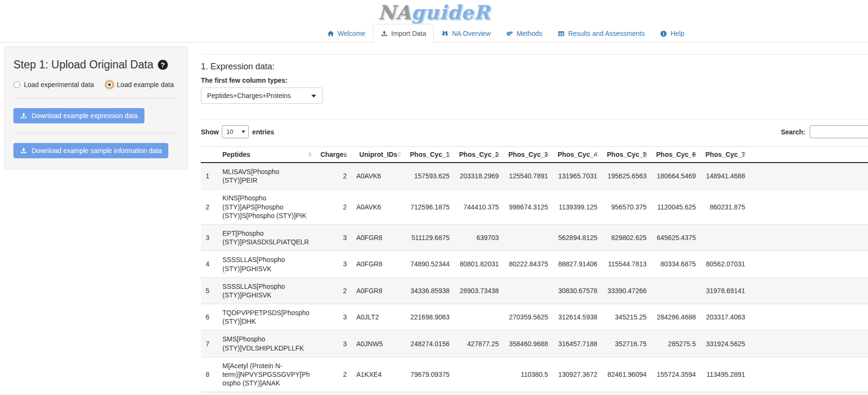 The image size is (868, 395). What do you see at coordinates (434, 12) in the screenshot?
I see `app-logo: NAguideR` at bounding box center [434, 12].